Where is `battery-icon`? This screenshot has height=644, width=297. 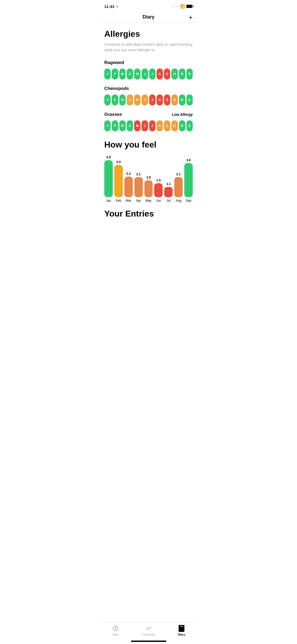 battery-icon is located at coordinates (190, 6).